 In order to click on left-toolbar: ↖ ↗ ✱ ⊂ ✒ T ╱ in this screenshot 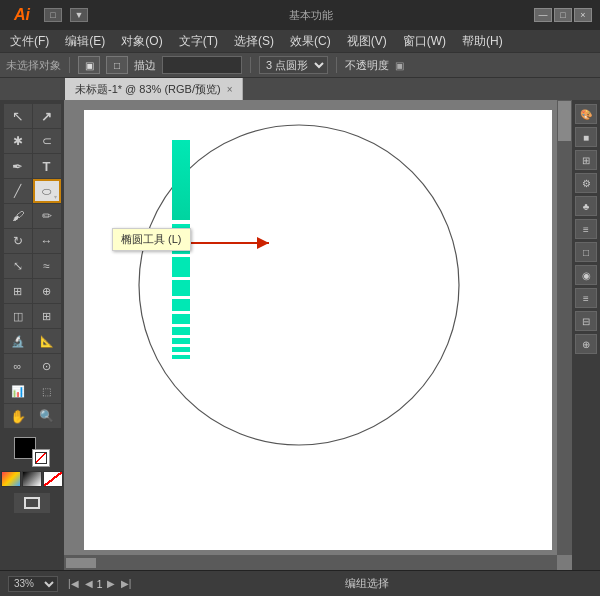, I will do `click(32, 335)`.